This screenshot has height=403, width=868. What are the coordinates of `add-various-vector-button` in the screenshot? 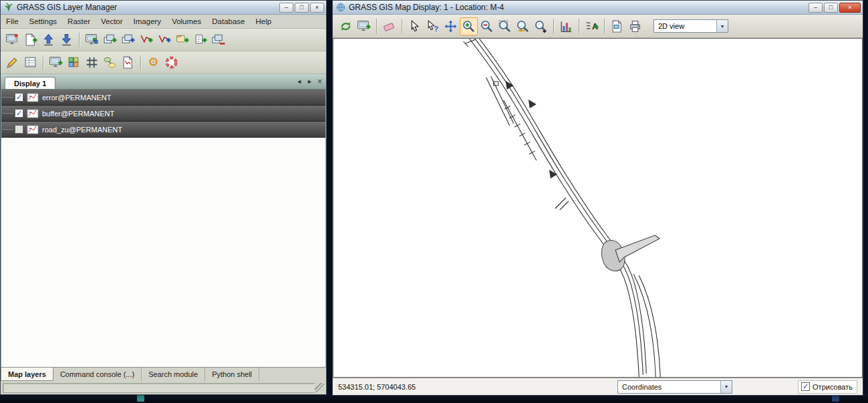 It's located at (164, 40).